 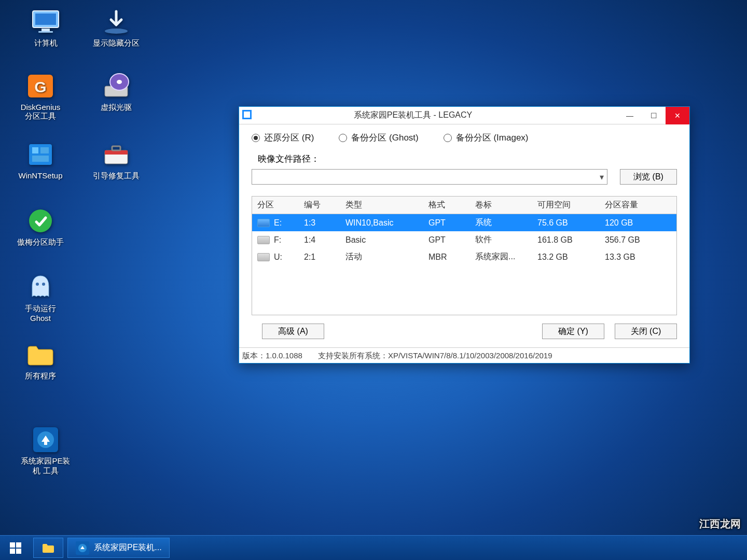 What do you see at coordinates (16, 548) in the screenshot?
I see `windows-icon` at bounding box center [16, 548].